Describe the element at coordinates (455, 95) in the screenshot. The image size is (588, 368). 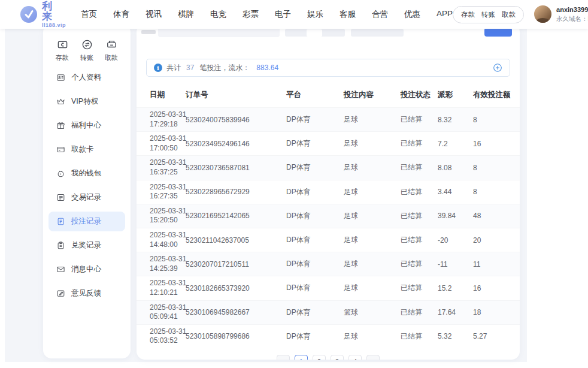
I see `col-payout: 派彩` at that location.